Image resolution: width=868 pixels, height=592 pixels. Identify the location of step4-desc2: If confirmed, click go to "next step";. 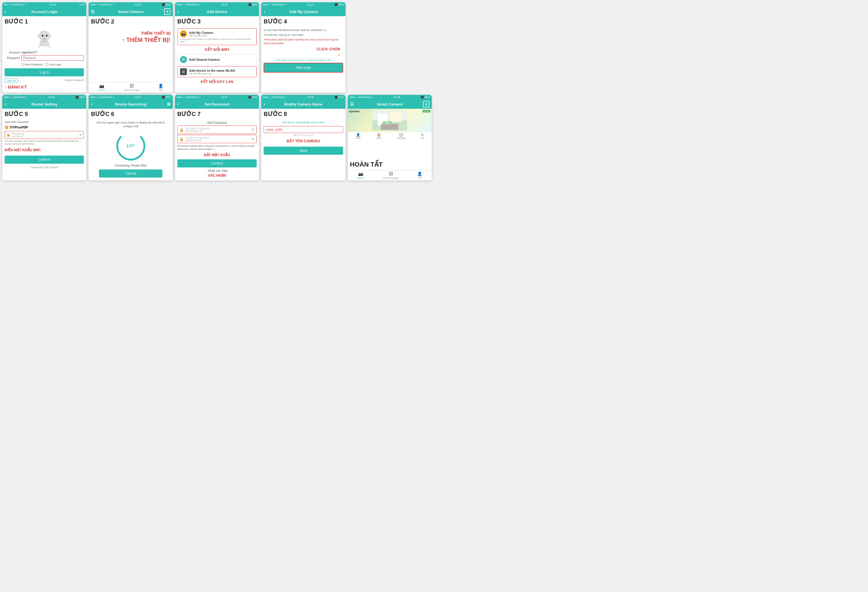
(303, 35).